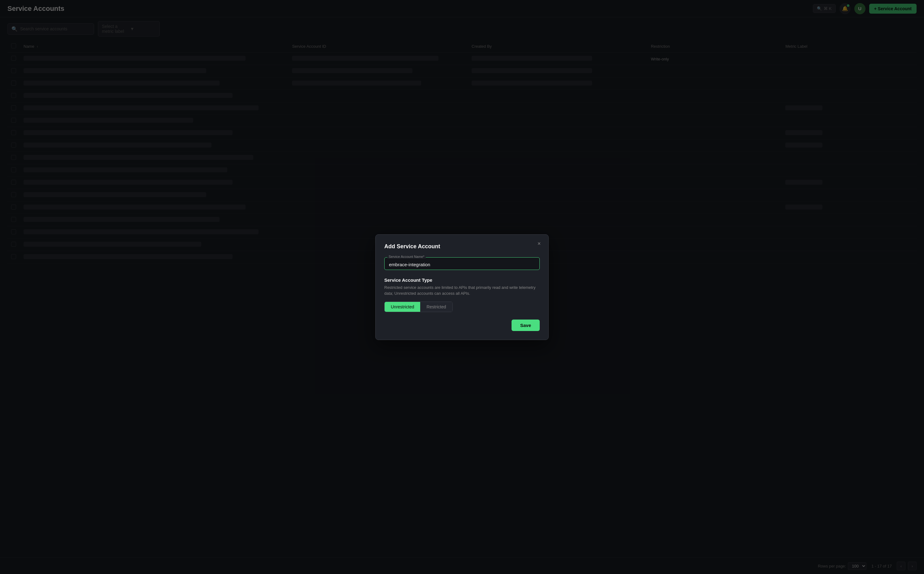 The image size is (924, 574). I want to click on account-type-section: Service Account Type Restricted service …, so click(462, 295).